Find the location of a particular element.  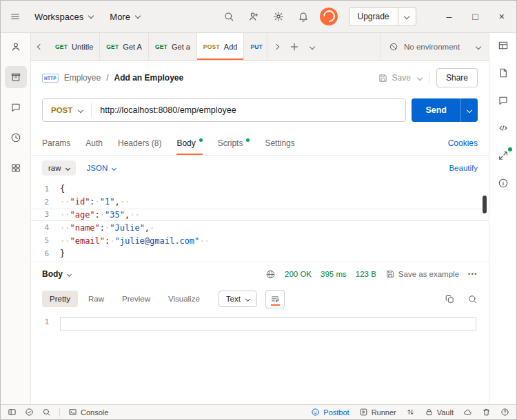

save-icon is located at coordinates (390, 274).